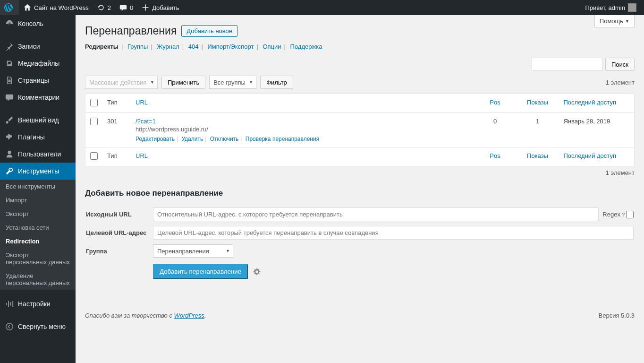 The image size is (644, 363). Describe the element at coordinates (597, 104) in the screenshot. I see `col-last-access: Последний доступ` at that location.